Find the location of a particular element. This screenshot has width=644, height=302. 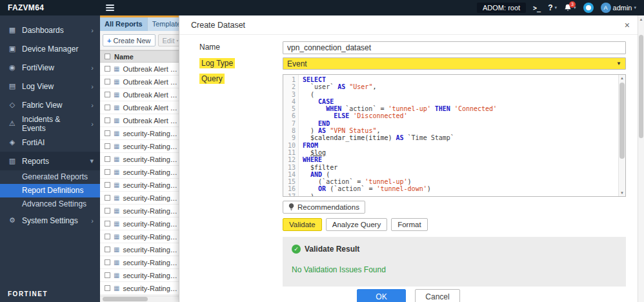

scroll-down-icon: ▼ is located at coordinates (622, 193).